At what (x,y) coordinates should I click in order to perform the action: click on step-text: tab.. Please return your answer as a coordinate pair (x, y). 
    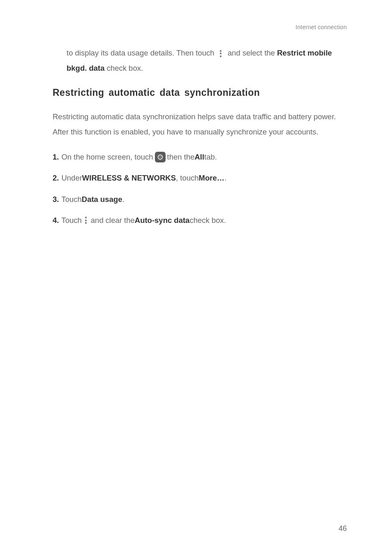
    Looking at the image, I should click on (210, 157).